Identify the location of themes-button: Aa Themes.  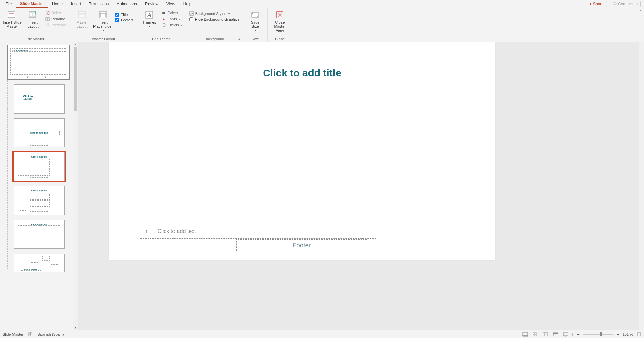
(149, 18).